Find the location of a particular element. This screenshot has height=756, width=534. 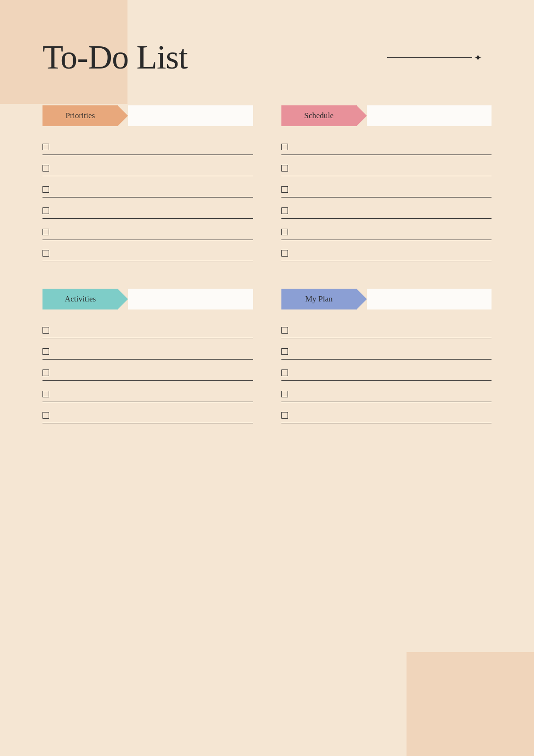

schedule-checklist is located at coordinates (387, 199).